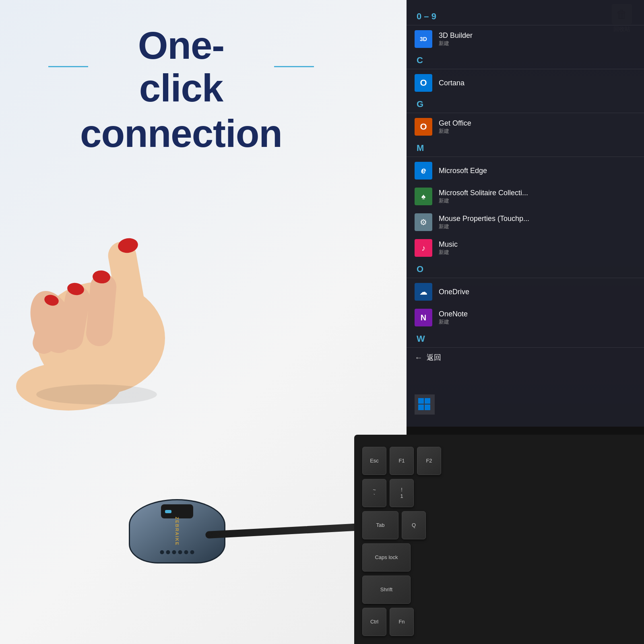 This screenshot has height=644, width=644. What do you see at coordinates (423, 171) in the screenshot?
I see `edge-icon: e` at bounding box center [423, 171].